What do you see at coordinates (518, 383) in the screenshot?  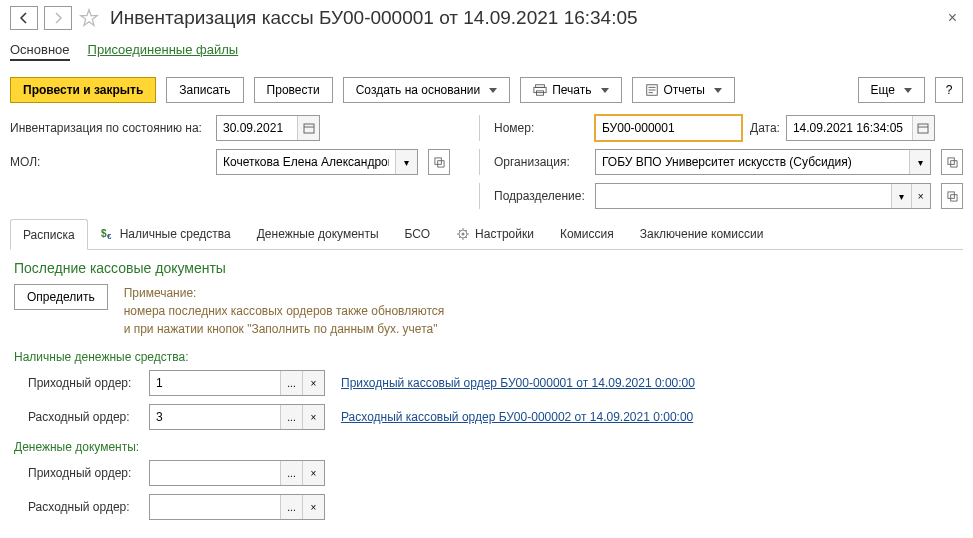 I see `income-order-link: Приходный кассовый ордер БУ00-000001 от …` at bounding box center [518, 383].